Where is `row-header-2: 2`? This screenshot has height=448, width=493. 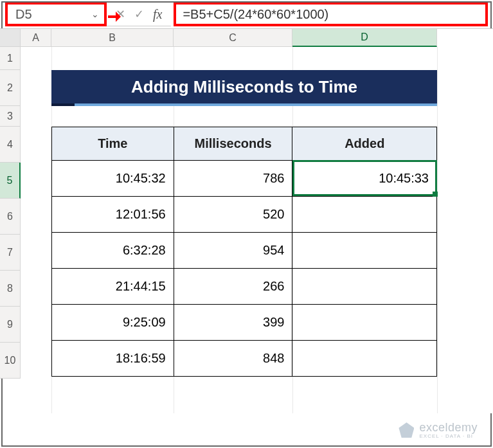
row-header-2: 2 is located at coordinates (10, 88).